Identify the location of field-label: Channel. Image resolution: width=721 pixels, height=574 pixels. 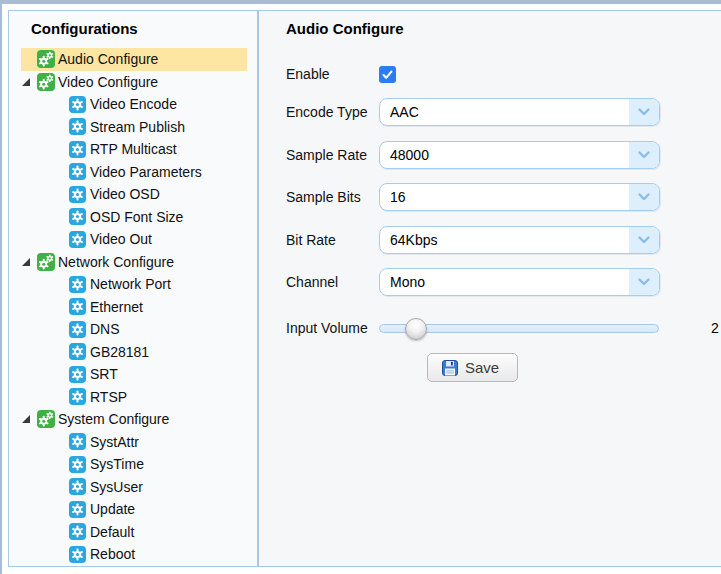
(332, 282).